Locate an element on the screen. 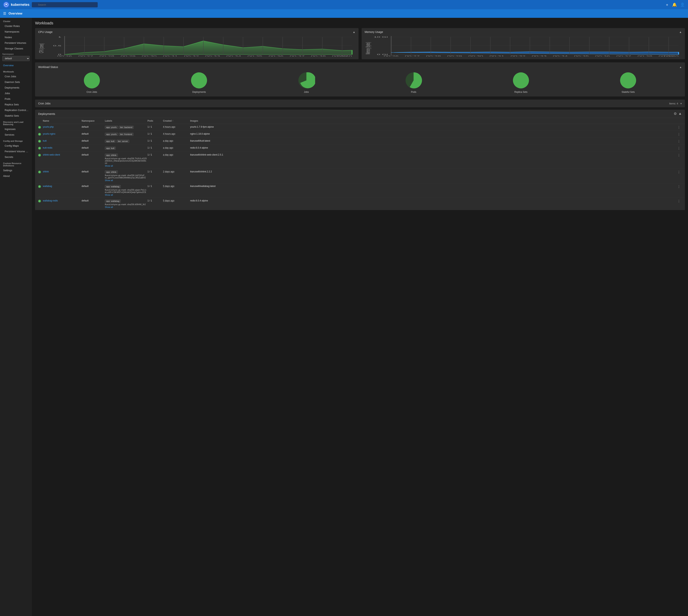 The height and width of the screenshot is (616, 688). sidebar-item-stateful-sets: Stateful Sets is located at coordinates (16, 116).